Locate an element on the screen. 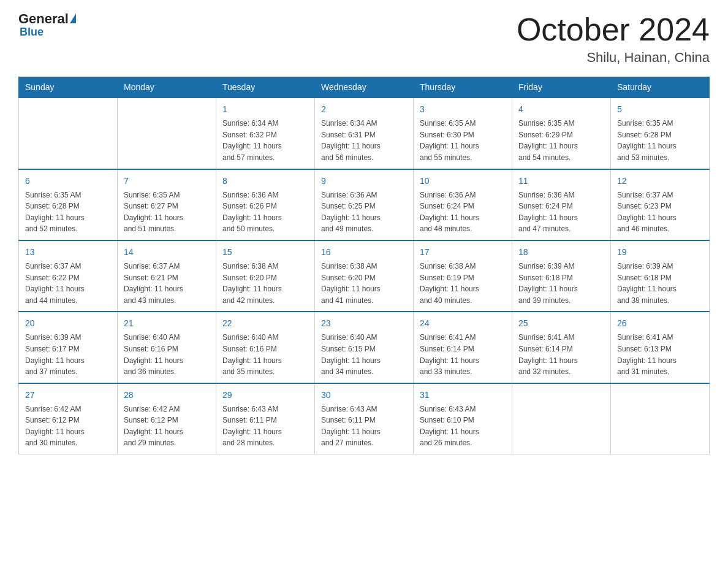 The width and height of the screenshot is (728, 563). day-number: 28 is located at coordinates (167, 395).